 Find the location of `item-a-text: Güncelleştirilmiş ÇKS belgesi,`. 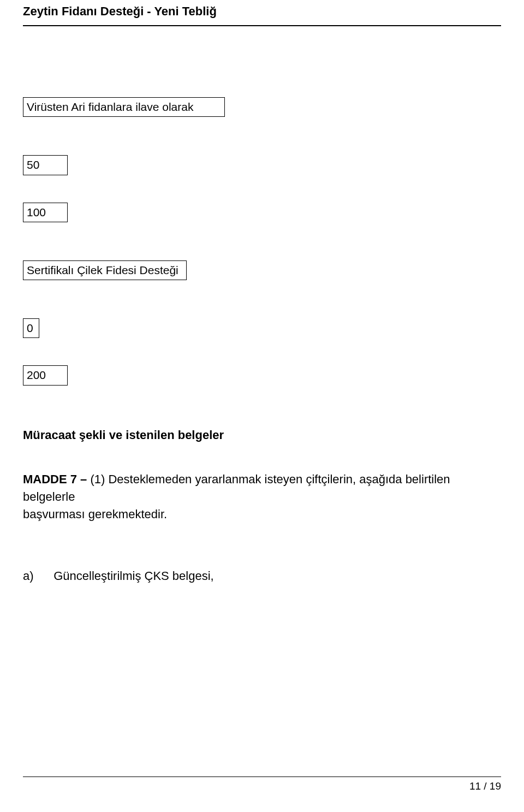

item-a-text: Güncelleştirilmiş ÇKS belgesi, is located at coordinates (133, 576).